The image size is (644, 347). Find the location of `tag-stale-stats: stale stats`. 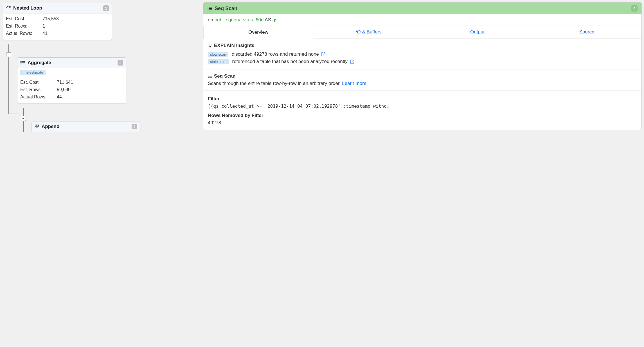

tag-stale-stats: stale stats is located at coordinates (218, 62).